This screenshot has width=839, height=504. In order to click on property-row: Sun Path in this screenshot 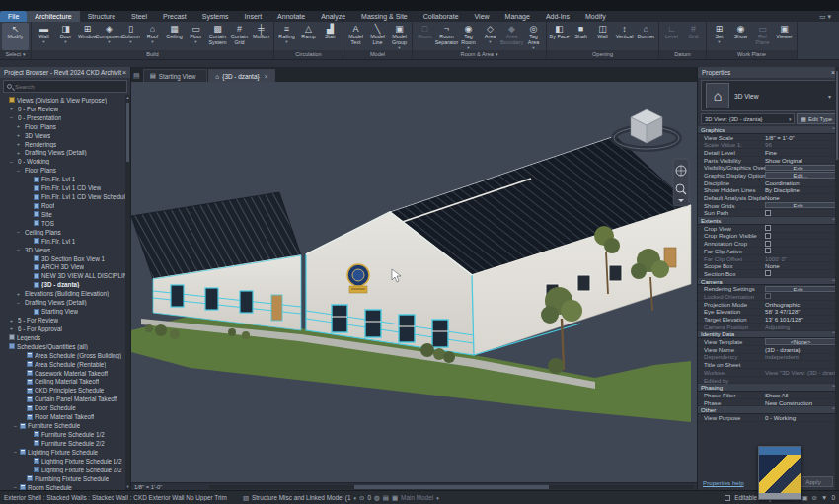, I will do `click(768, 214)`.